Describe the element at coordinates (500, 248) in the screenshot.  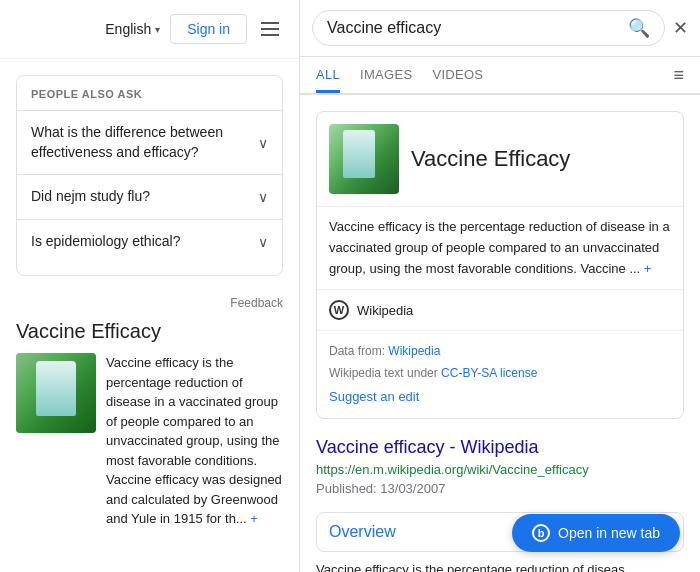
I see `knowledge-desc-text: Vaccine efficacy is the percentage reduc…` at that location.